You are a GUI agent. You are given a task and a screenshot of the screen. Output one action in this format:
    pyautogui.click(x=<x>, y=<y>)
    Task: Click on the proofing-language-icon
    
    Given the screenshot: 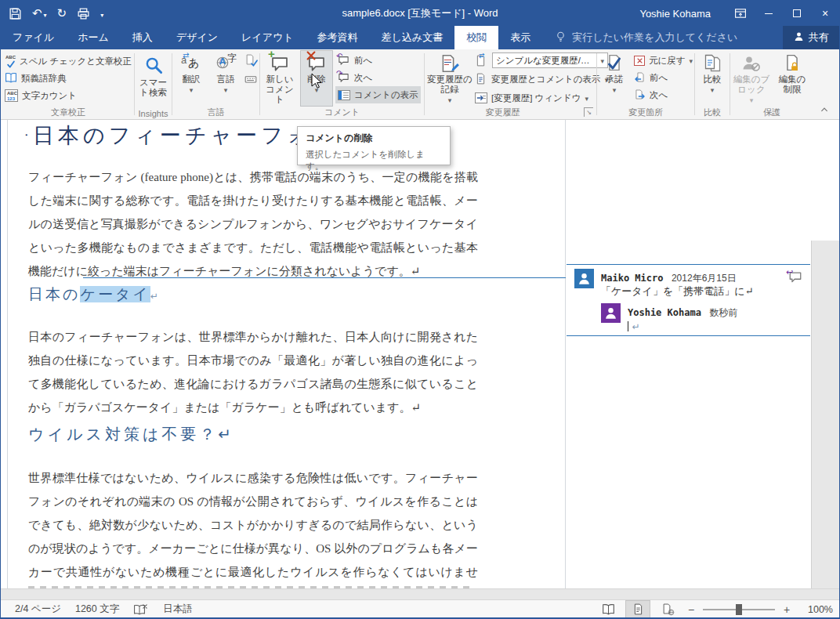 What is the action you would take?
    pyautogui.click(x=252, y=61)
    